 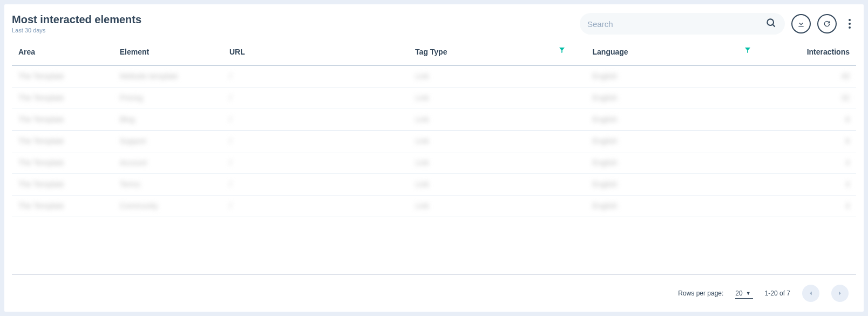 I want to click on table-row: The TemplateTerms/LinkEnglish4, so click(x=434, y=184).